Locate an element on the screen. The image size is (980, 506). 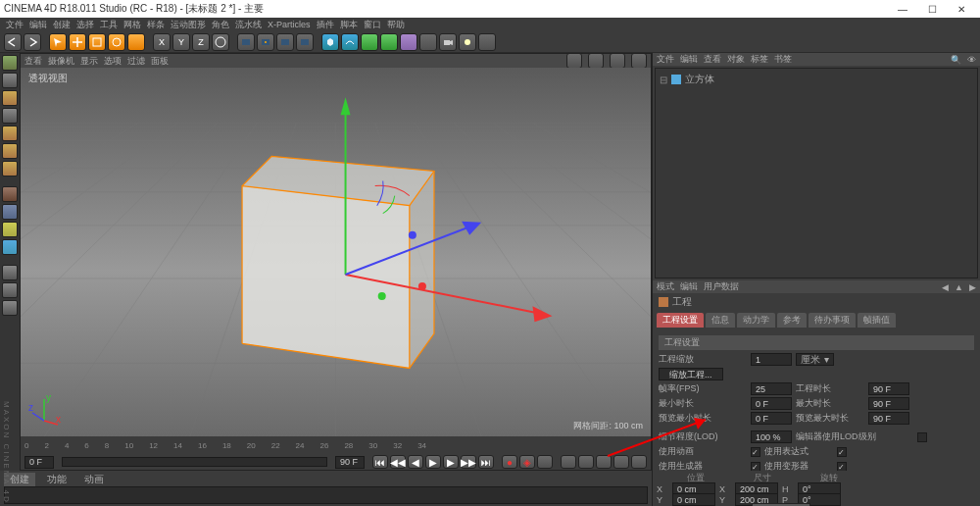
tab-dynamics: 动力学 is located at coordinates (757, 320).